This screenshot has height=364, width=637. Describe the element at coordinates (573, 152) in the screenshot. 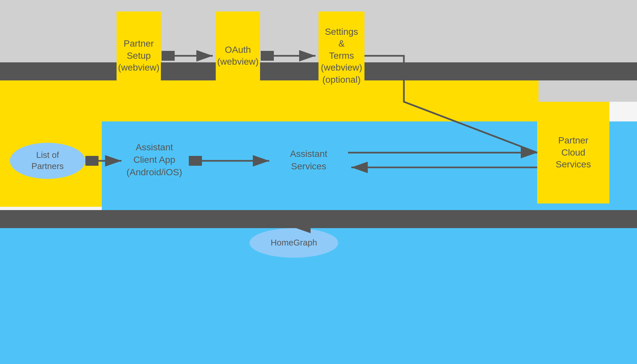

I see `partner-cloud-label: PartnerCloudServices` at that location.